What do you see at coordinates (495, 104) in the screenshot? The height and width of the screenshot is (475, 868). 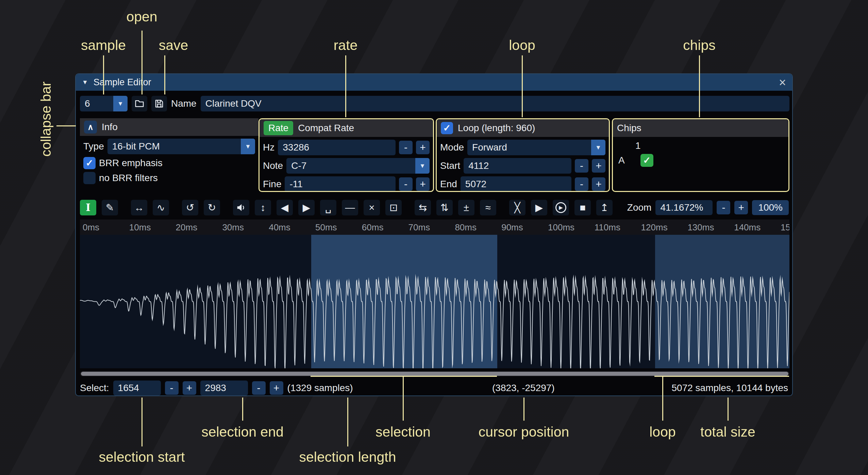 I see `name-input: Clarinet DQV` at bounding box center [495, 104].